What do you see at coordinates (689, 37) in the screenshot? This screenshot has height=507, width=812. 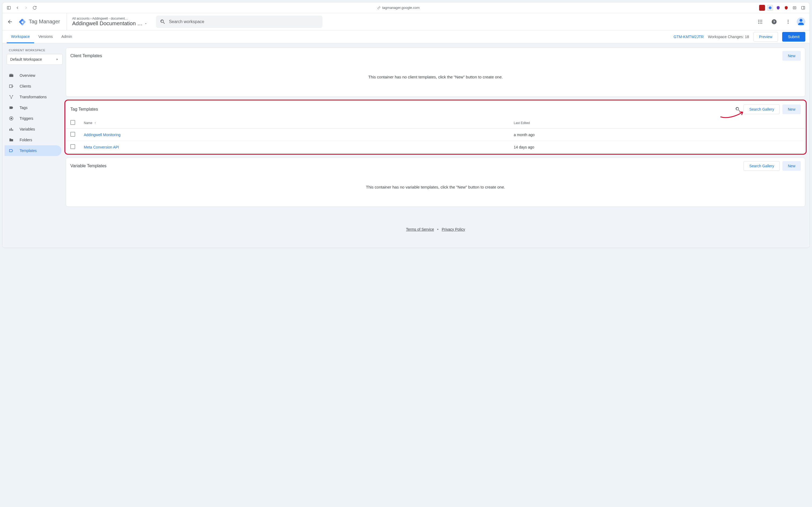 I see `container-id: GTM-KMTW2JTR` at bounding box center [689, 37].